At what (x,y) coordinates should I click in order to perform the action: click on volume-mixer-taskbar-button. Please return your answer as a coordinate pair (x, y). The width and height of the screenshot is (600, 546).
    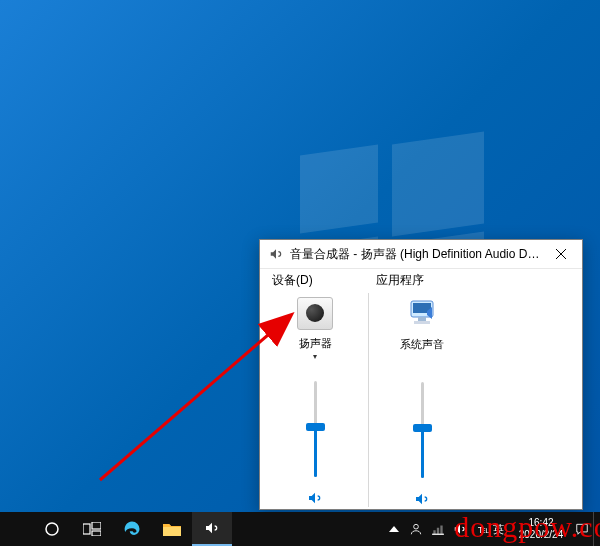
    Looking at the image, I should click on (212, 529).